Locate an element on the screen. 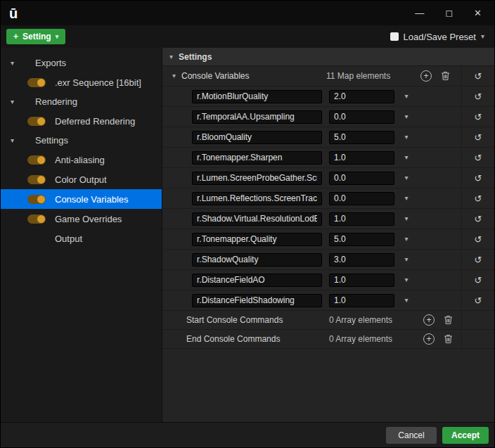  sidebar-item-exr-sequence: .exr Sequence [16bit] is located at coordinates (82, 82).